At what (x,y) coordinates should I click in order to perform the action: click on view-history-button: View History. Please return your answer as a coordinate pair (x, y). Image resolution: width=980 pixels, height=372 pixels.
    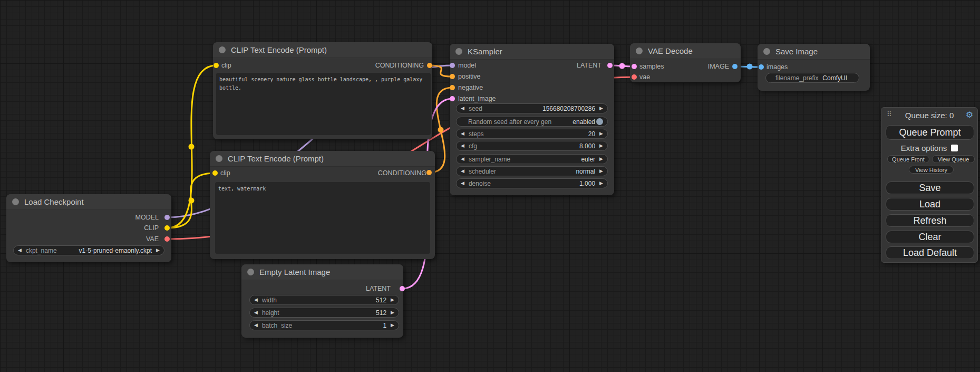
    Looking at the image, I should click on (931, 170).